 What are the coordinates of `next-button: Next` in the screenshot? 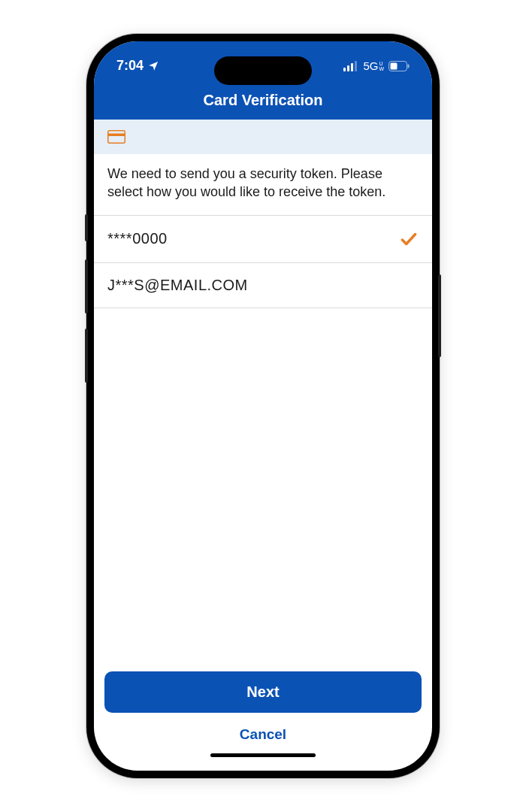 It's located at (263, 692).